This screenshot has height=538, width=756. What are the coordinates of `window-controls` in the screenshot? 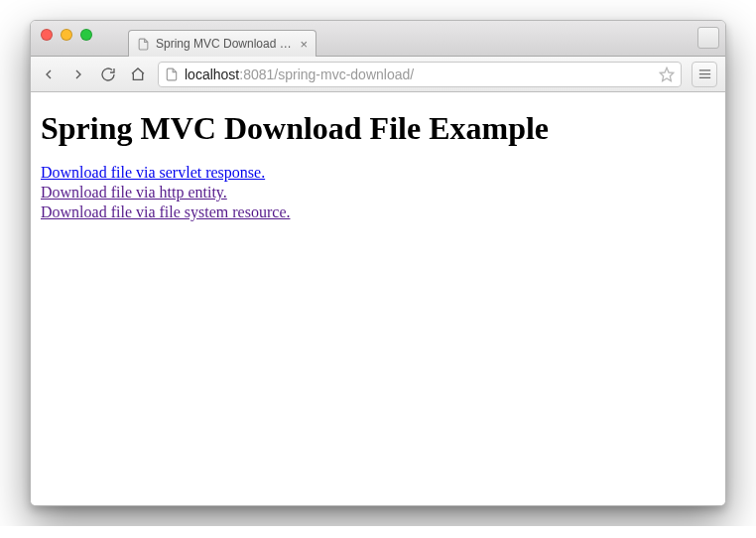 It's located at (66, 35).